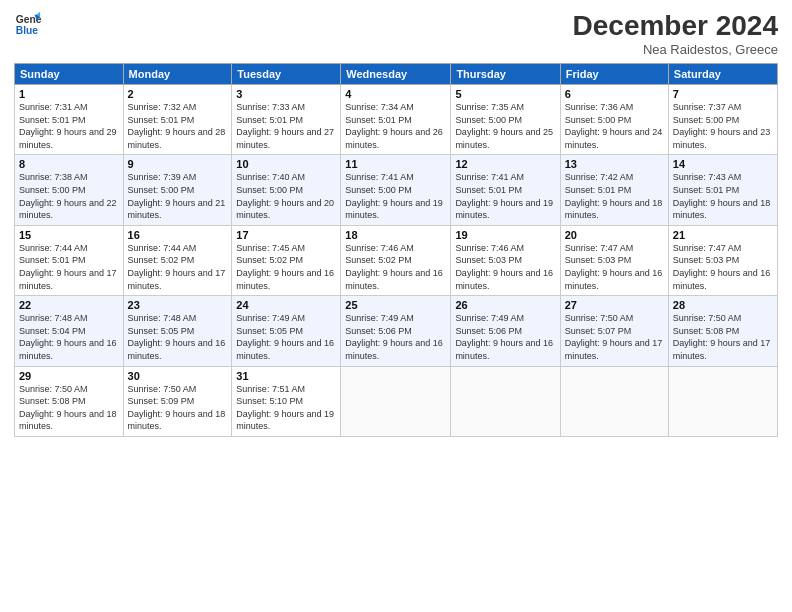  I want to click on day-number: 26, so click(505, 305).